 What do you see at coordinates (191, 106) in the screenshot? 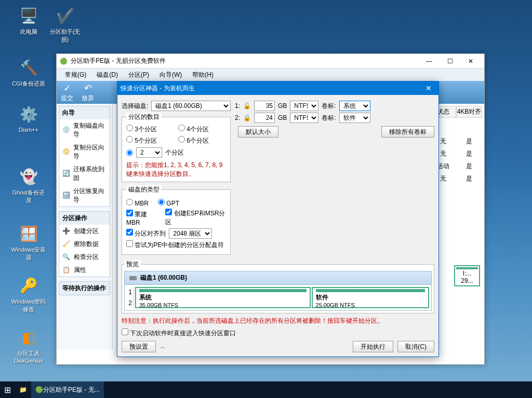
I see `select-disk-dropdown: 磁盘1 (60.00GB)` at bounding box center [191, 106].